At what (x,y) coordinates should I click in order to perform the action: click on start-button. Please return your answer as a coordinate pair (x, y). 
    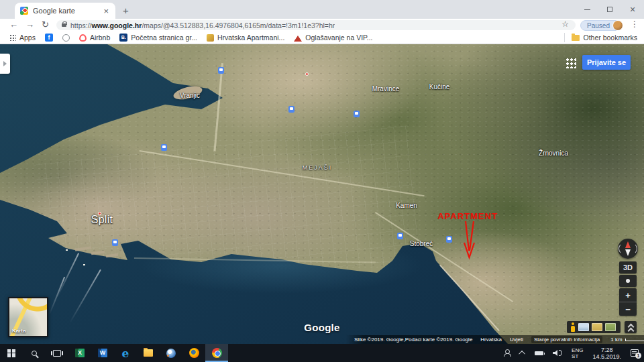
    Looking at the image, I should click on (11, 353).